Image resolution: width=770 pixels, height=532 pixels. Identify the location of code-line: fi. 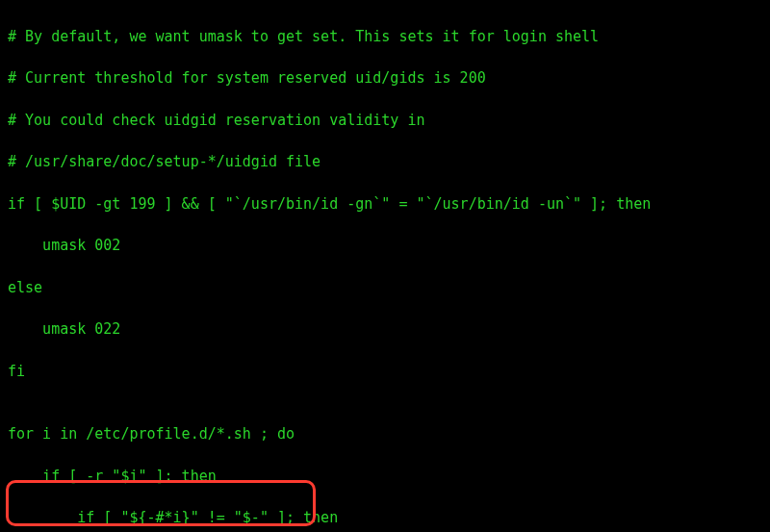
(385, 372).